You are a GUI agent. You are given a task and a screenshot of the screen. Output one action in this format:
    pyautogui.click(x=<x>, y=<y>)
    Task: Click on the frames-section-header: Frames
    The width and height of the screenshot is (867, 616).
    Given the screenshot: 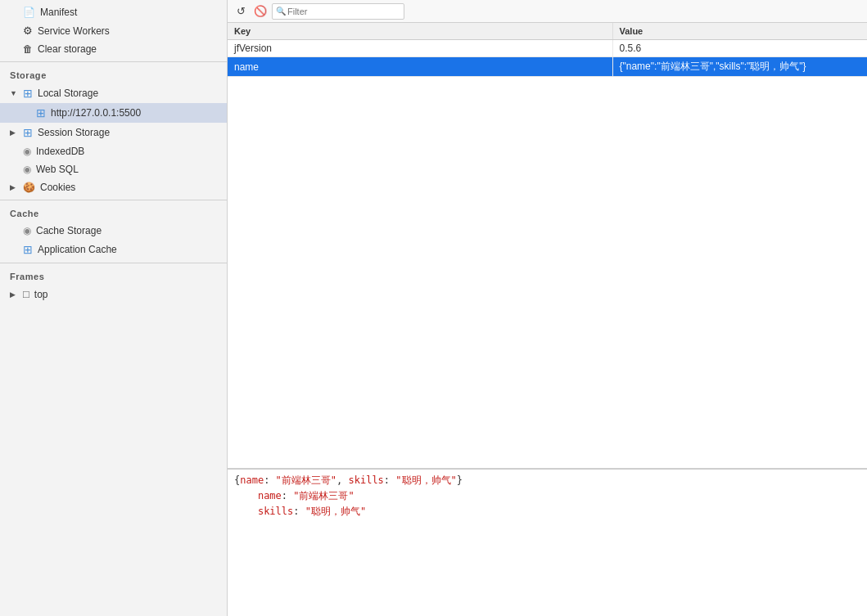 What is the action you would take?
    pyautogui.click(x=113, y=276)
    